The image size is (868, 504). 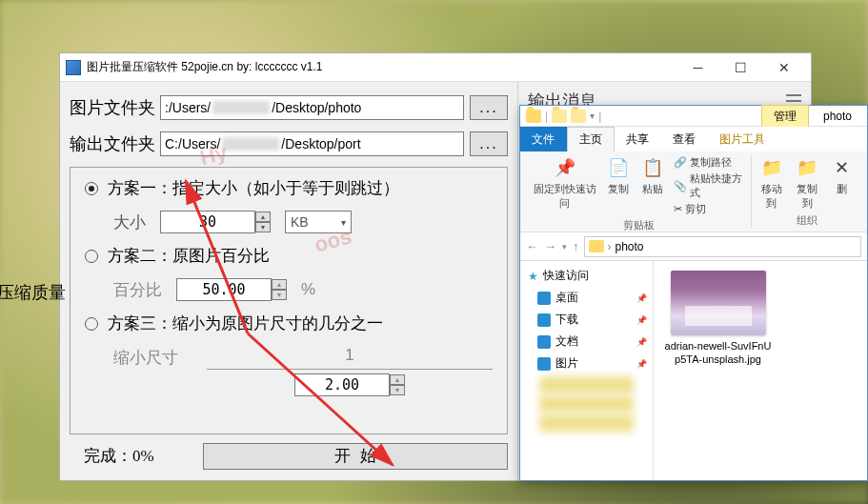 What do you see at coordinates (313, 108) in the screenshot?
I see `source-folder-input: :/Users//Desktop/photo` at bounding box center [313, 108].